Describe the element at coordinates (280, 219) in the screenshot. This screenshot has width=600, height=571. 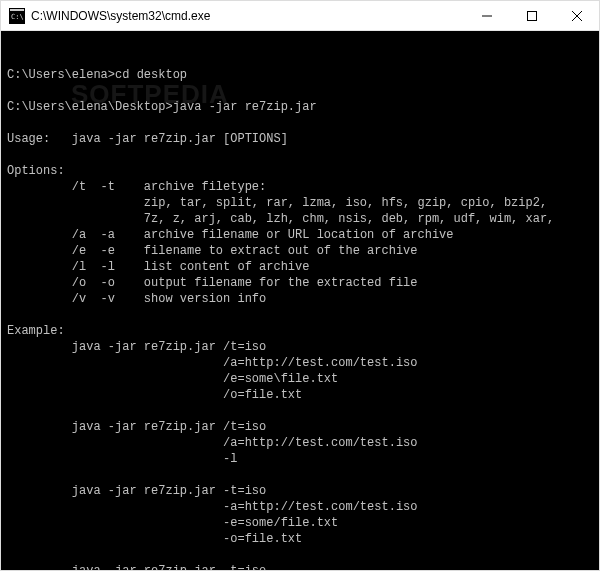
I see `terminal-line: 7z, z, arj, cab, lzh, chm, nsis, deb, rp…` at that location.